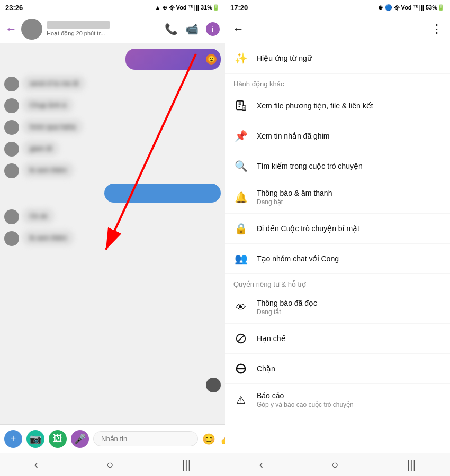 This screenshot has height=476, width=450. I want to click on menu-text-thongbao: Thông báo & âm thanh Đang bật, so click(294, 197).